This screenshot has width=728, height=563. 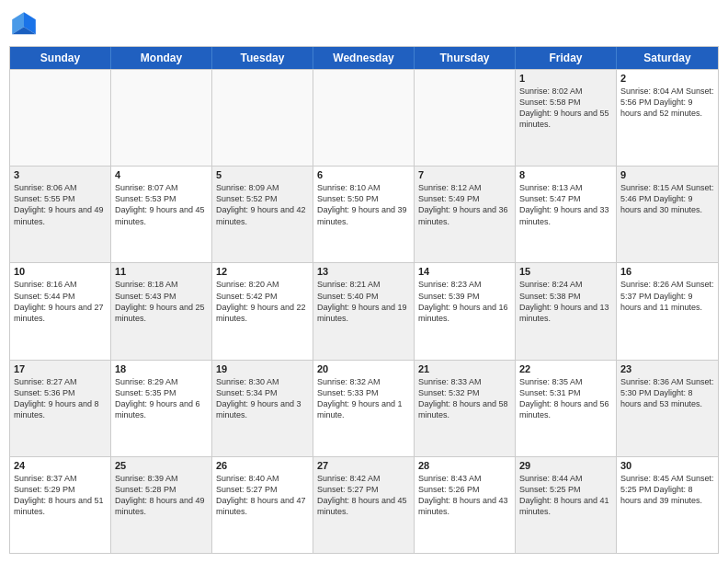 What do you see at coordinates (61, 408) in the screenshot?
I see `calendar-cell: 17Sunrise: 8:27 AM Sunset: 5:36 PM Dayli…` at bounding box center [61, 408].